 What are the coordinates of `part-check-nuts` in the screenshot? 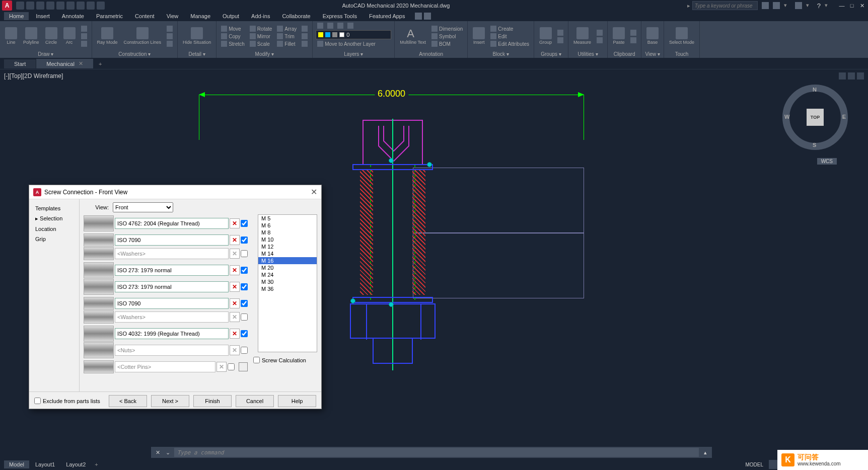 It's located at (244, 350).